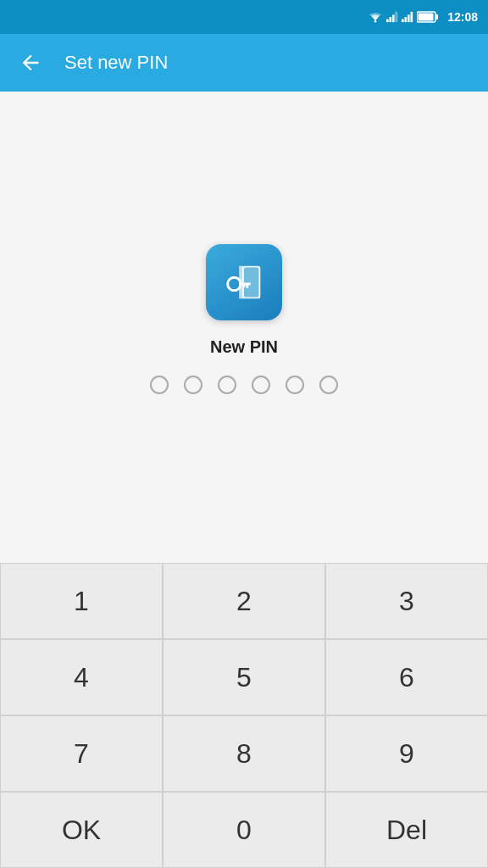 The width and height of the screenshot is (488, 868). What do you see at coordinates (244, 17) in the screenshot?
I see `status-bar: 12:08` at bounding box center [244, 17].